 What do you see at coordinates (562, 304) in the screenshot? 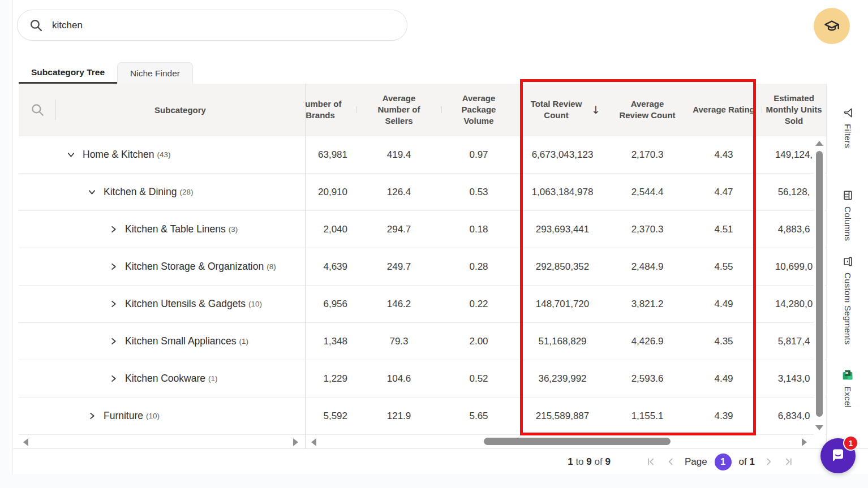
I see `cell-total-review-count: 148,701,720` at bounding box center [562, 304].